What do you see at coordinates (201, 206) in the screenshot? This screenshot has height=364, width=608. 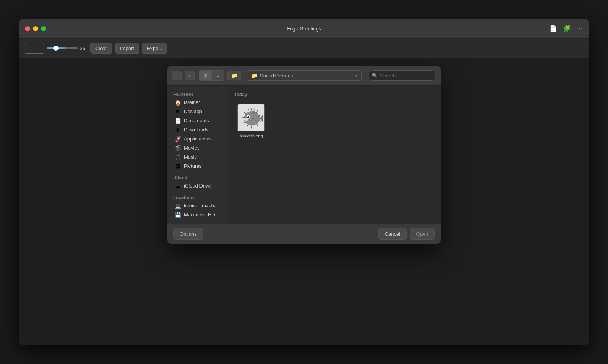 I see `sidebar-item-label: tsteiner-macb...` at bounding box center [201, 206].